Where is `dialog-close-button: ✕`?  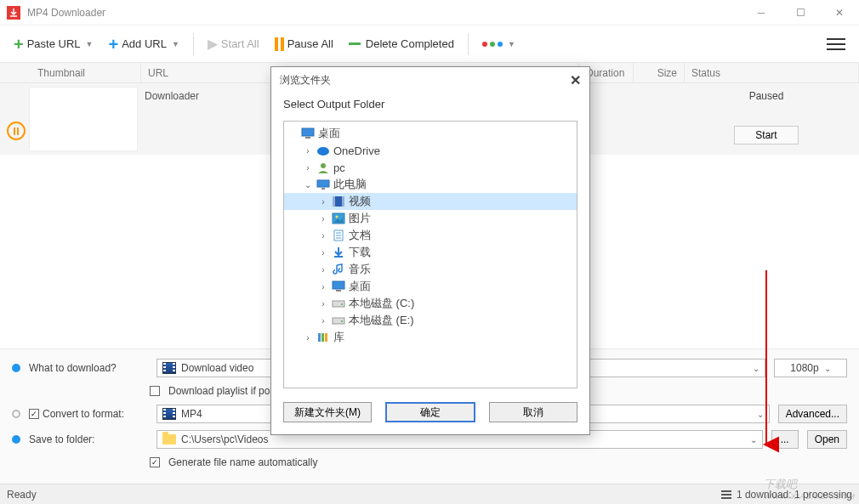 dialog-close-button: ✕ is located at coordinates (575, 80).